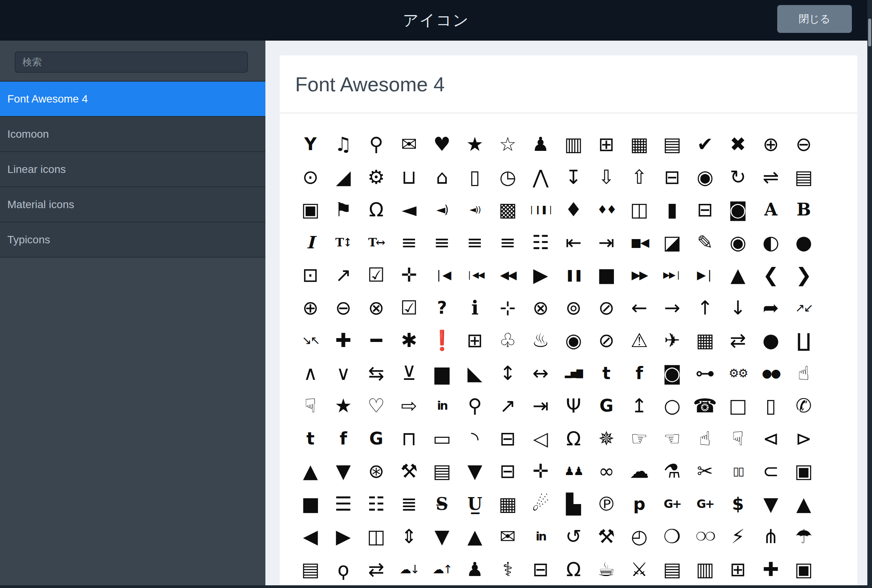 The width and height of the screenshot is (872, 588). What do you see at coordinates (639, 275) in the screenshot?
I see `icon-forward: ▶▶` at bounding box center [639, 275].